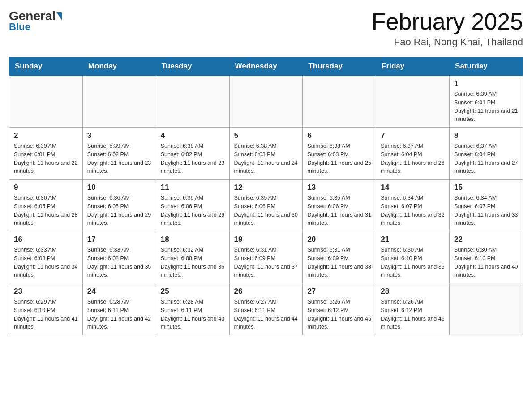 Image resolution: width=532 pixels, height=411 pixels. Describe the element at coordinates (339, 219) in the screenshot. I see `daylight-text: Daylight: 11 hours and 31 minutes.` at that location.